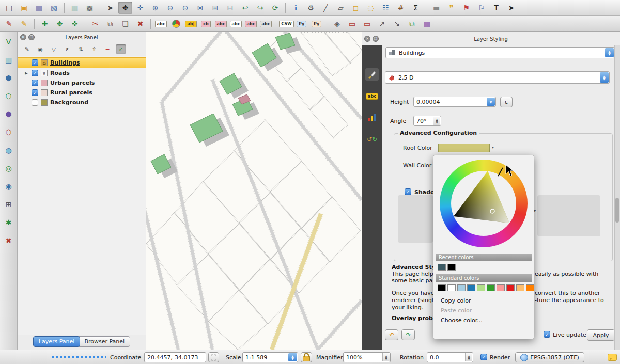 This screenshot has height=364, width=620. What do you see at coordinates (270, 357) in the screenshot?
I see `scale-combo: 1:1 589 ▲▼` at bounding box center [270, 357].